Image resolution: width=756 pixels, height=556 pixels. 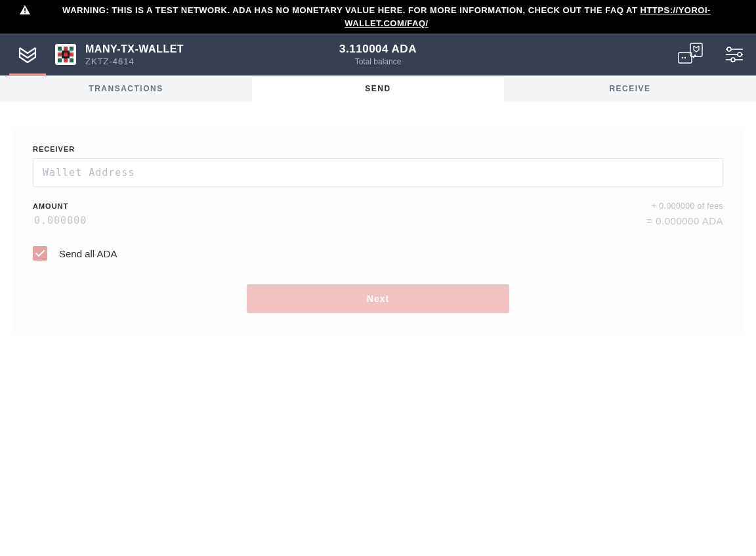 What do you see at coordinates (88, 253) in the screenshot?
I see `send-all-label: Send all ADA` at bounding box center [88, 253].